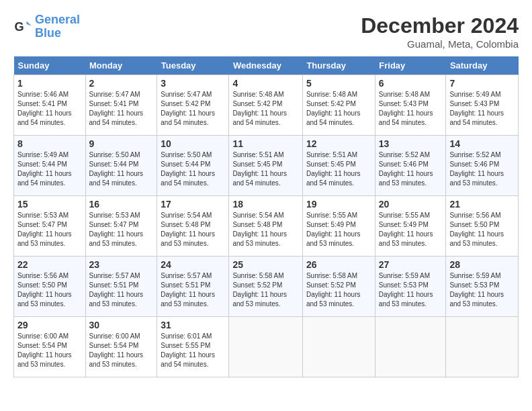 This screenshot has width=532, height=411. I want to click on day-cell: 8 Sunrise: 5:49 AMSunset: 5:44 PMDayligh…, so click(50, 166).